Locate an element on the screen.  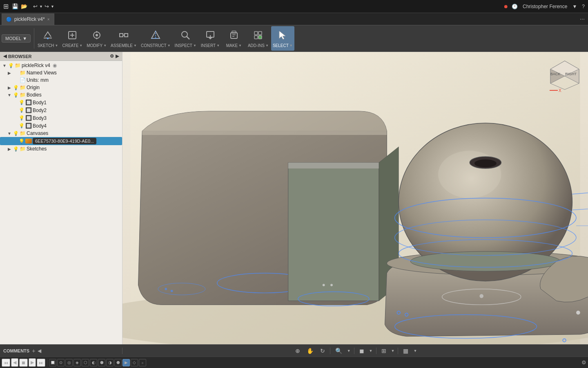
tree-body1: ▶ 💡 🔲 Body1 is located at coordinates (61, 102).